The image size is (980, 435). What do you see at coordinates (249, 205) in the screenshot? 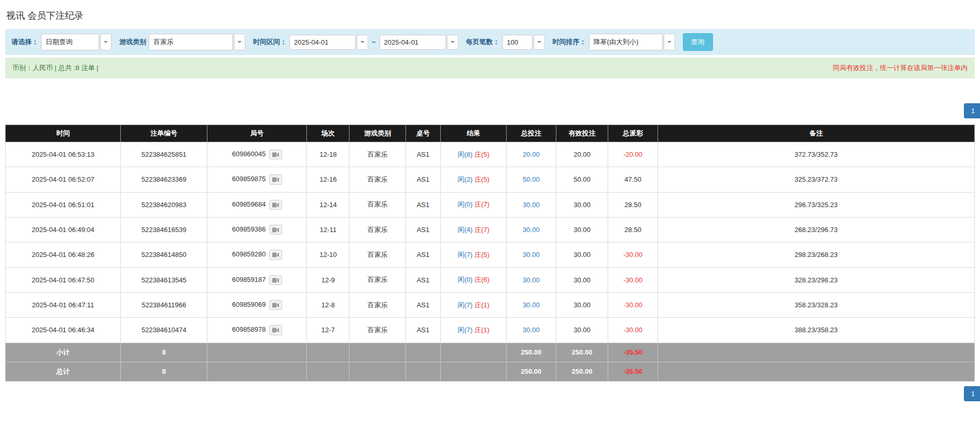
I see `round-number: 609859684` at bounding box center [249, 205].